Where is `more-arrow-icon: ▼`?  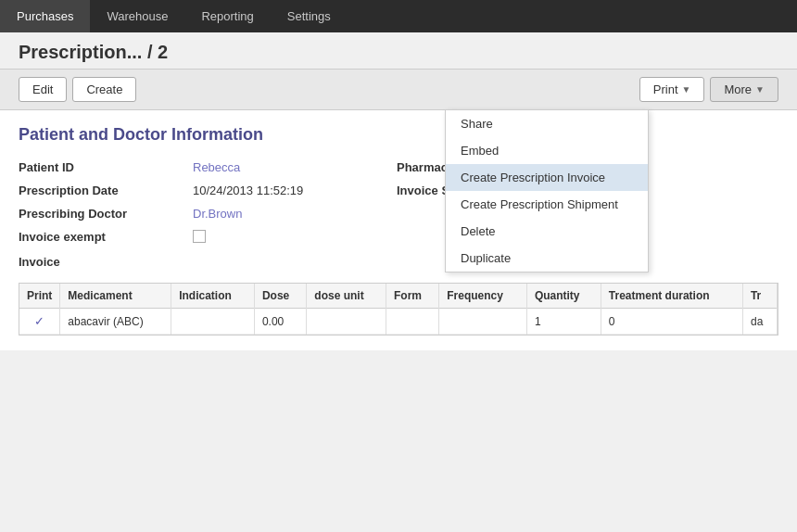 more-arrow-icon: ▼ is located at coordinates (760, 89).